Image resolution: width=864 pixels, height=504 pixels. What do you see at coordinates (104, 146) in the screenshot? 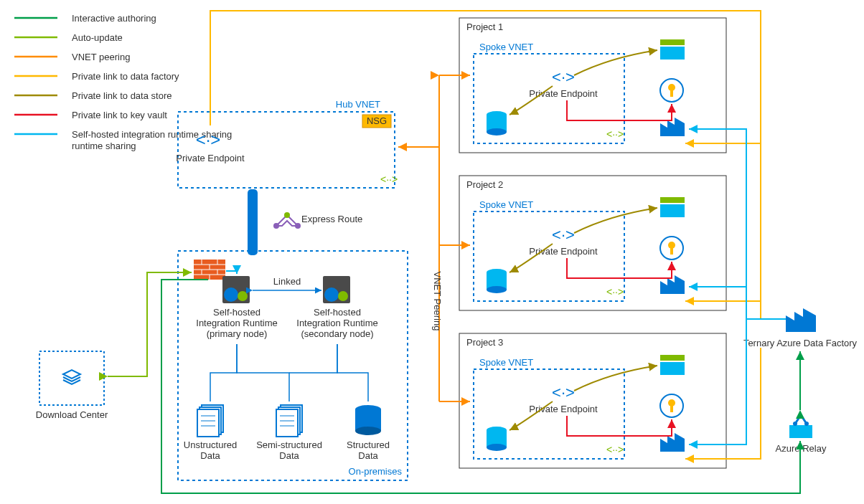
I see `svg-text: runtime sharing` at bounding box center [104, 146].